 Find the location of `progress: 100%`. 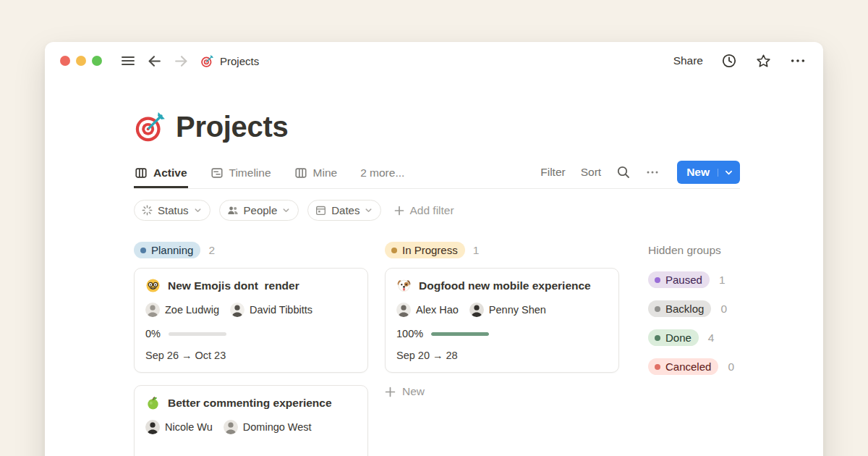

progress: 100% is located at coordinates (502, 334).